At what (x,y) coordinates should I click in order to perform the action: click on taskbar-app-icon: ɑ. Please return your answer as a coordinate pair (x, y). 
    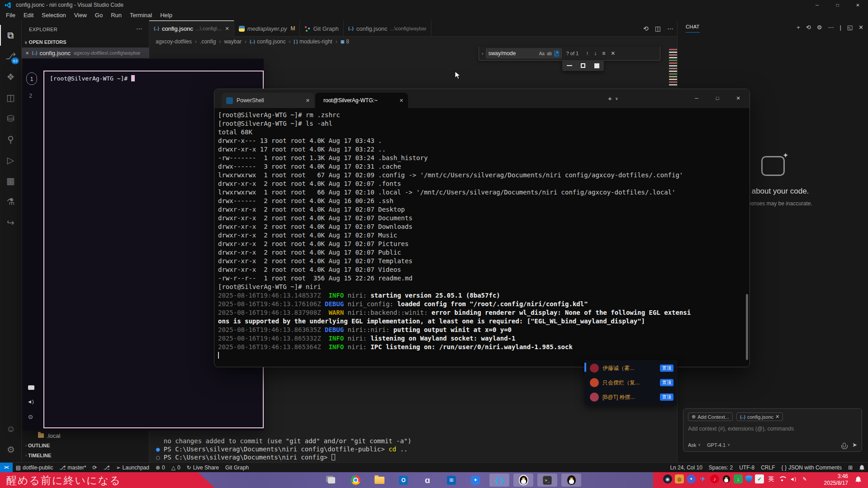
    Looking at the image, I should click on (427, 480).